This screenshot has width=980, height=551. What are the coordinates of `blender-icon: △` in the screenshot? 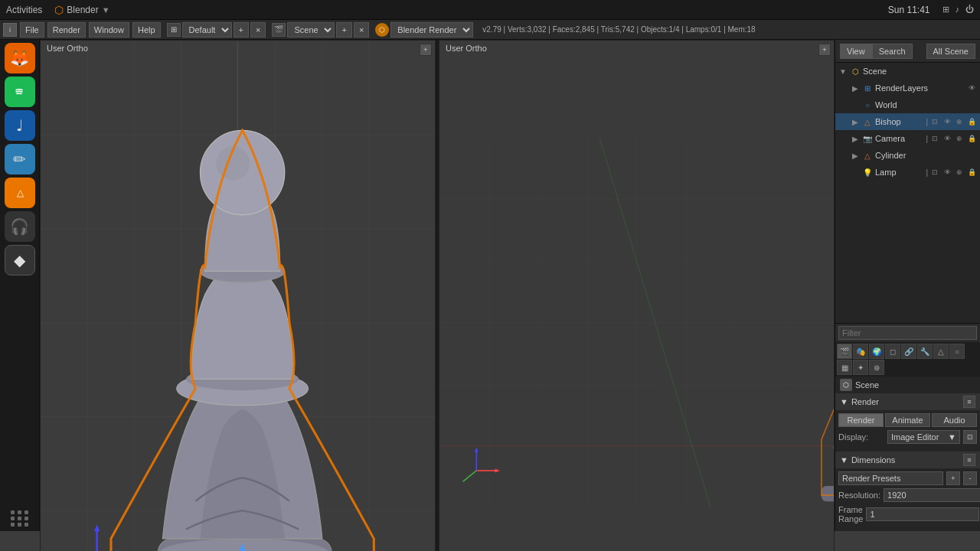 It's located at (20, 193).